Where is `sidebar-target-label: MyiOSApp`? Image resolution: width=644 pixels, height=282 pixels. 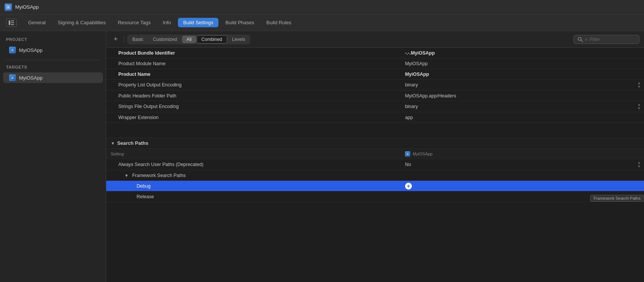
sidebar-target-label: MyiOSApp is located at coordinates (31, 78).